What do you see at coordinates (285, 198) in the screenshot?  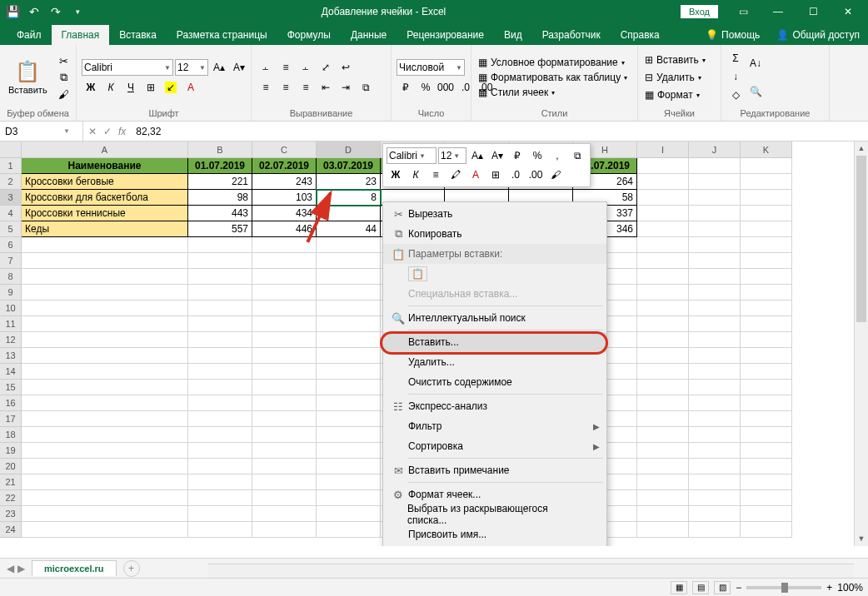 I see `cell-C3: 103` at bounding box center [285, 198].